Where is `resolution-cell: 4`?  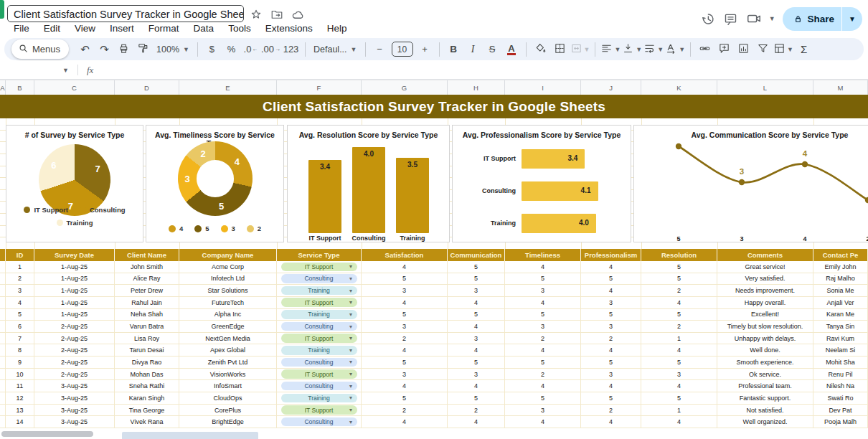
resolution-cell: 4 is located at coordinates (679, 386).